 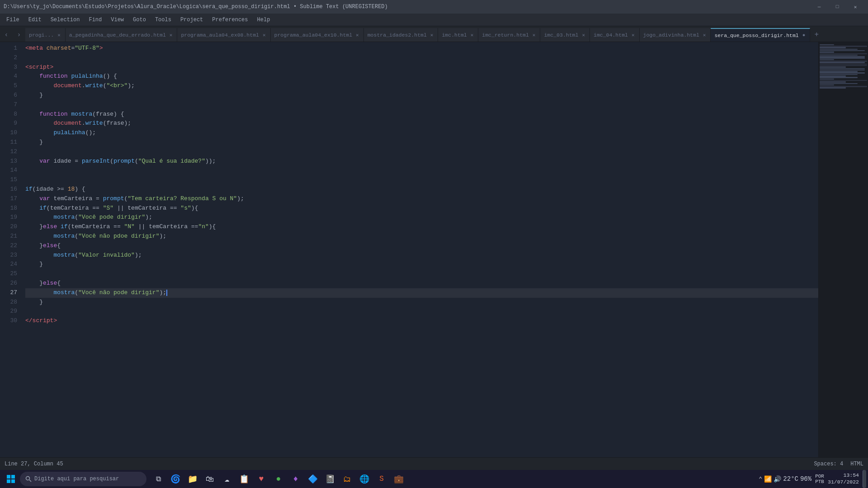 I want to click on start-button, so click(x=11, y=479).